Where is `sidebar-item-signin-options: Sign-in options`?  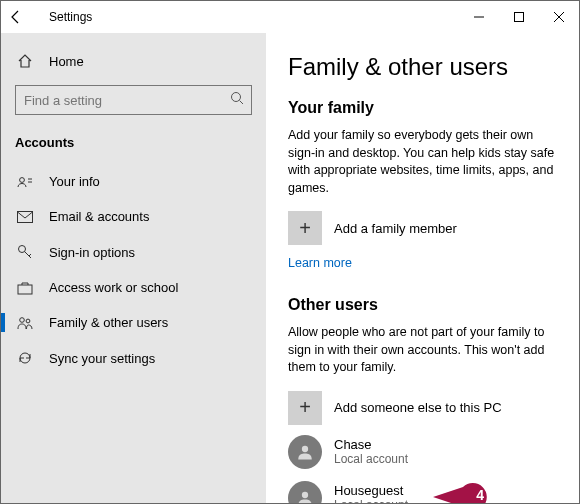
sidebar-item-signin-options: Sign-in options is located at coordinates (134, 252).